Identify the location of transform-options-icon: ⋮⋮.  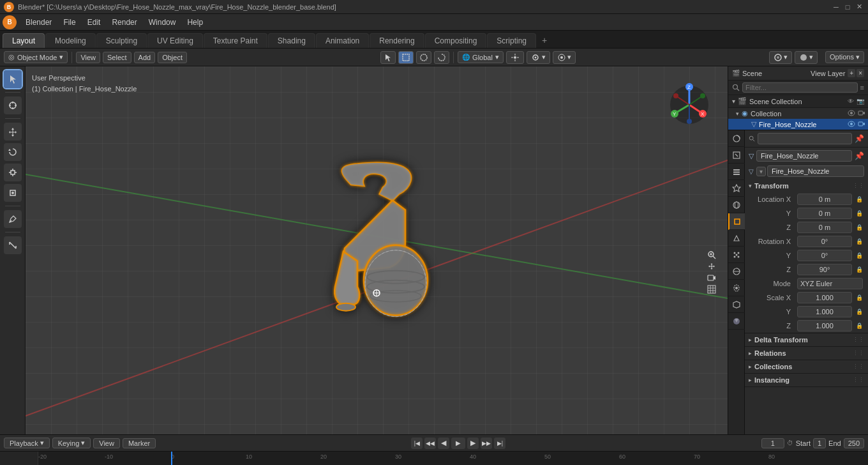
(858, 186).